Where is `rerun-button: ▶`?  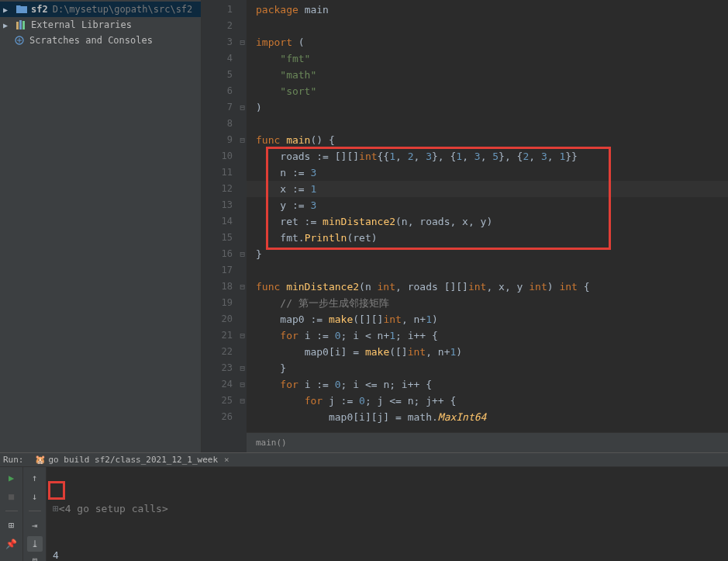
rerun-button: ▶ is located at coordinates (12, 478).